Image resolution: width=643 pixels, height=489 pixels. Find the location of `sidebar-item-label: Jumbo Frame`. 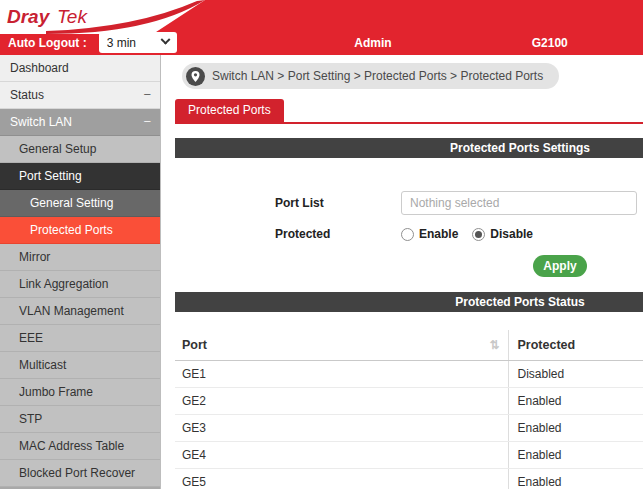

sidebar-item-label: Jumbo Frame is located at coordinates (56, 392).